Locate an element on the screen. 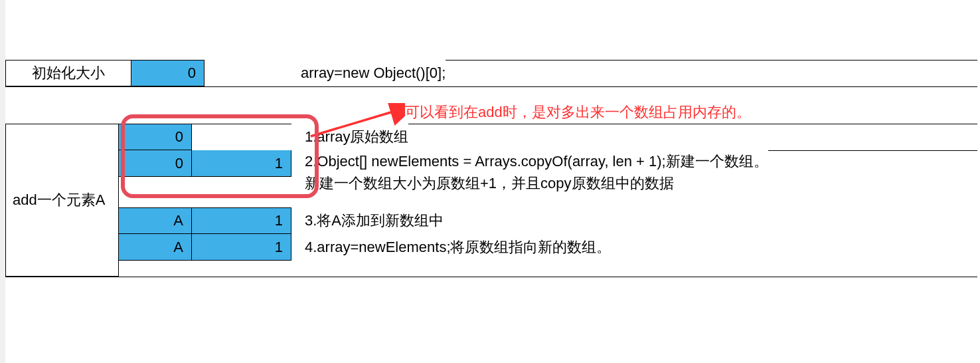 The image size is (980, 363). step-description-line: 新建一个数组大小为原数组+1，并且copy原数组中的数据 is located at coordinates (489, 183).